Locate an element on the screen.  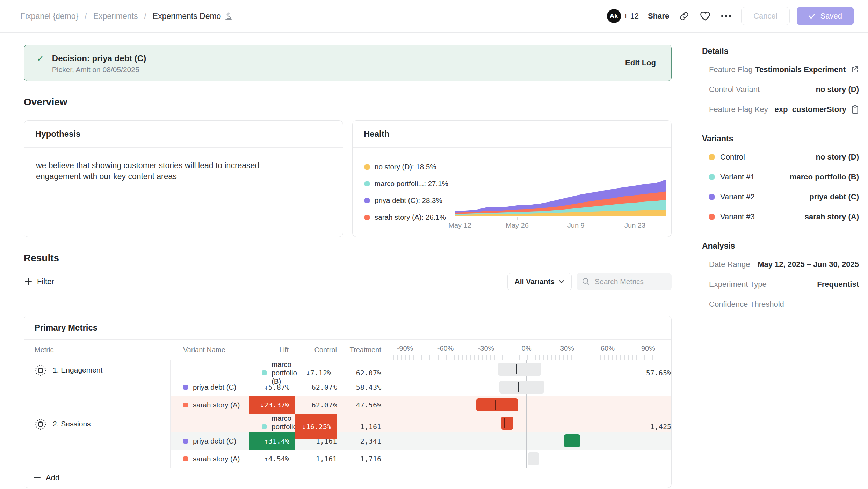
variant-label: Variant #2 is located at coordinates (759, 197).